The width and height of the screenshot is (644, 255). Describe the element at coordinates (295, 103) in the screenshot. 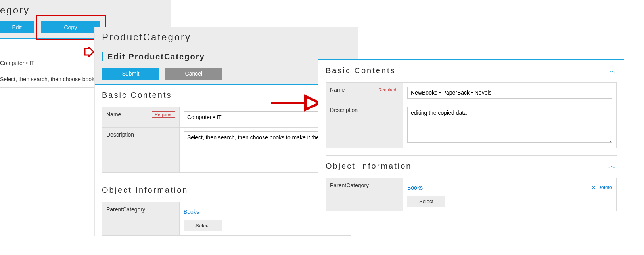

I see `annotation-arrow-large` at that location.